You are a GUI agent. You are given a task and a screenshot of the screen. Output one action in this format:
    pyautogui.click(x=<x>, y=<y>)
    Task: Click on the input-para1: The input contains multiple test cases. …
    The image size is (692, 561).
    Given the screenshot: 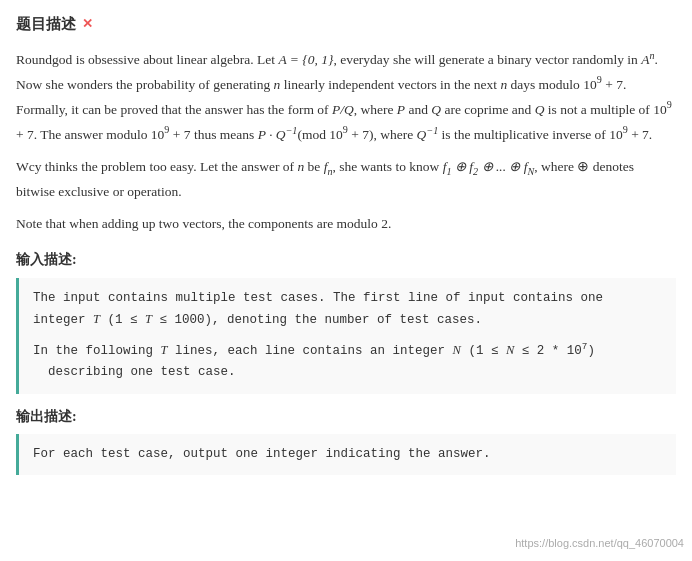 What is the action you would take?
    pyautogui.click(x=348, y=310)
    